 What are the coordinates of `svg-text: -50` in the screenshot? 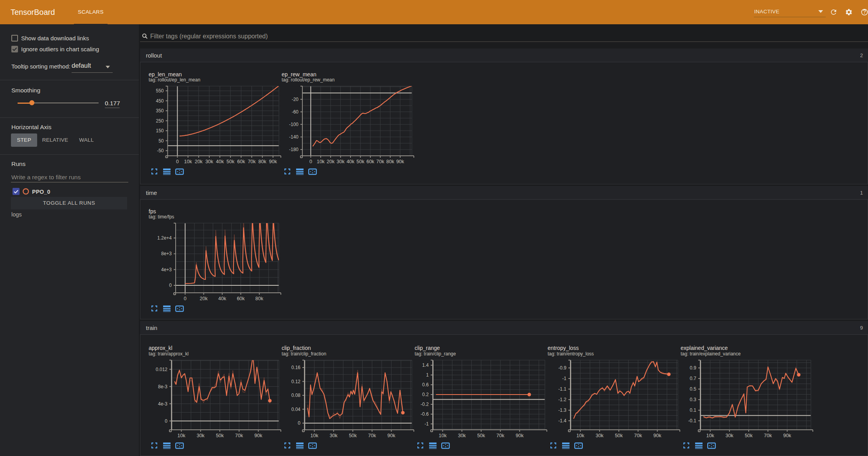 It's located at (160, 151).